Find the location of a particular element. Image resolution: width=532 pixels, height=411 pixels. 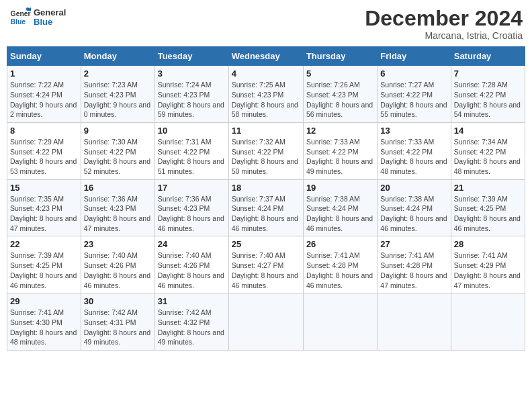

calendar-header-row: SundayMondayTuesdayWednesdayThursdayFrid… is located at coordinates (266, 56).